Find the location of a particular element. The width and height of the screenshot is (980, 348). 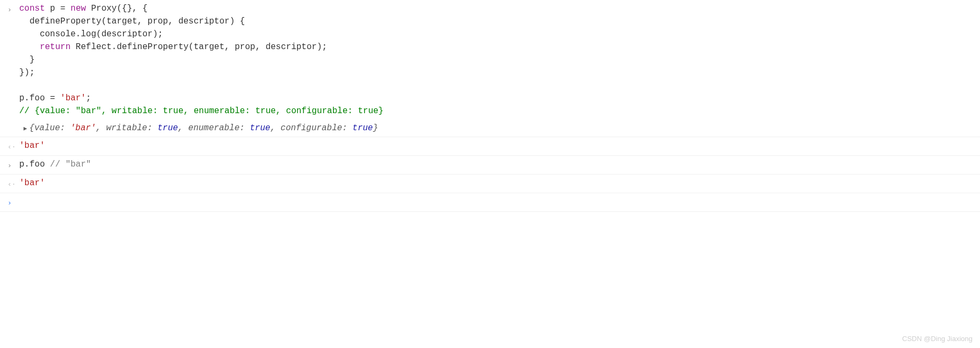

console-row: ›p.foo // "bar" is located at coordinates (490, 165).